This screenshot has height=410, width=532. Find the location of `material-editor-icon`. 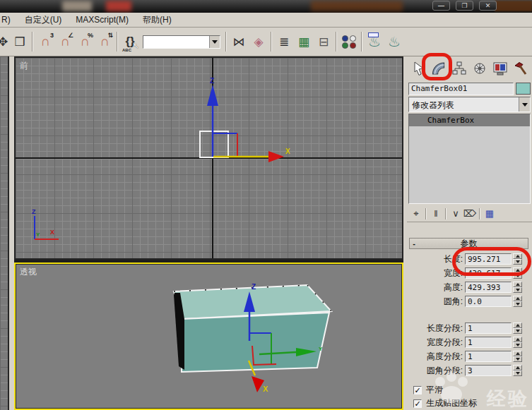

material-editor-icon is located at coordinates (349, 42).